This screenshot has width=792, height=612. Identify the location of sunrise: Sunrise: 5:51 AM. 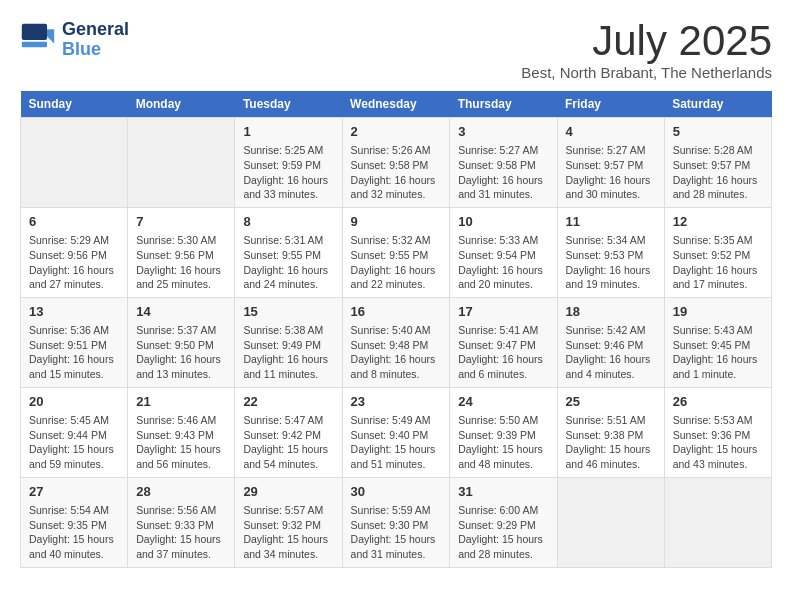
(611, 420).